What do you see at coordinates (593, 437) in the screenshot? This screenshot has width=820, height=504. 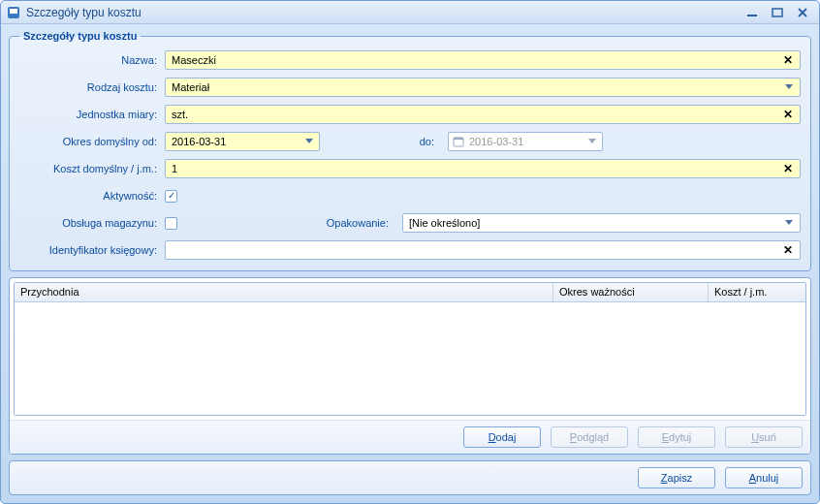 I see `podglad-rest: odgląd` at bounding box center [593, 437].